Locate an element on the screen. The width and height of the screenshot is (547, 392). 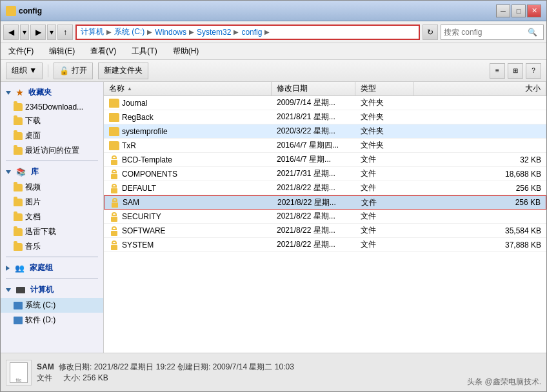
file-row: RegBack 2021/8/21 星期... 文件夹 is located at coordinates (325, 117).